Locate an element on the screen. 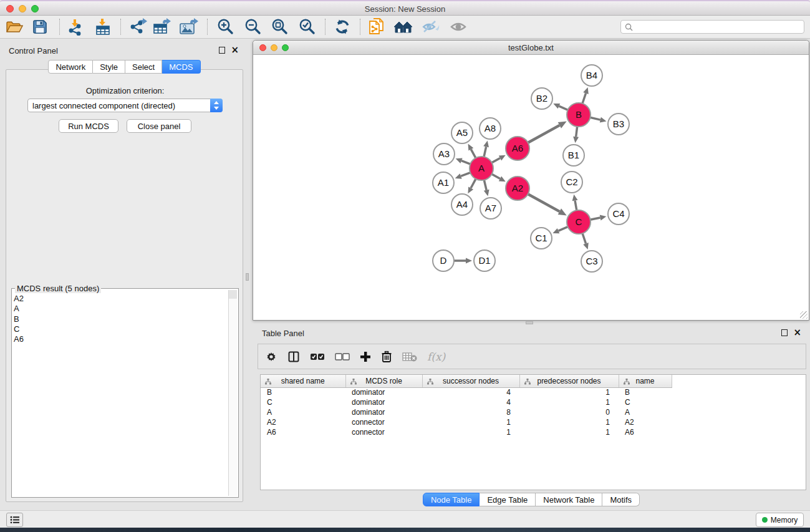  new-network-icon is located at coordinates (377, 27).